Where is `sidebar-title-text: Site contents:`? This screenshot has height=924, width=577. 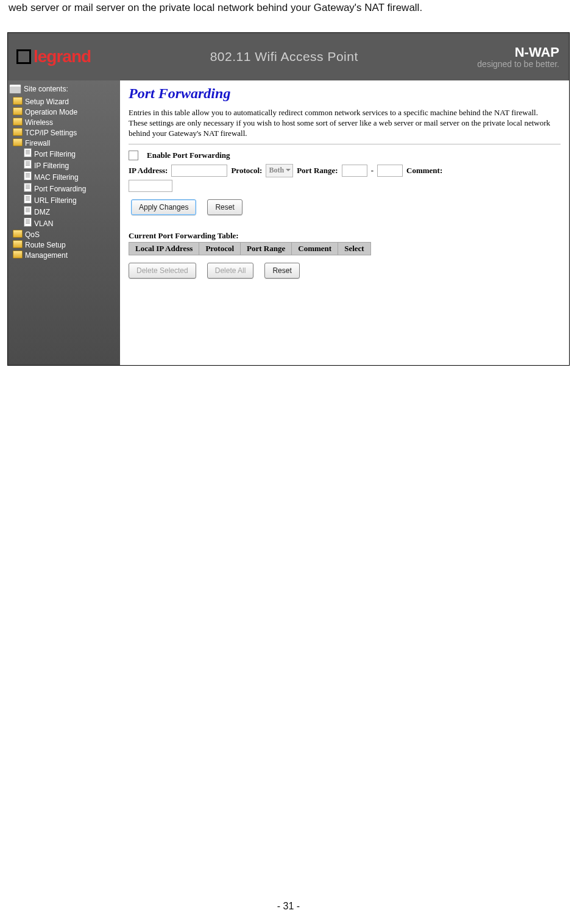 sidebar-title-text: Site contents: is located at coordinates (46, 89).